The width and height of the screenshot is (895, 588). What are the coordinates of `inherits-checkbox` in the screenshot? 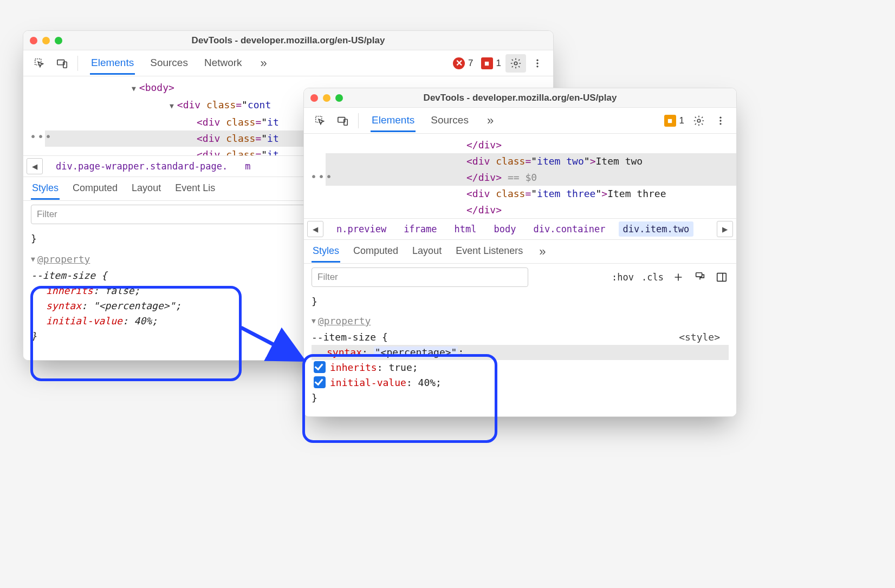 It's located at (320, 367).